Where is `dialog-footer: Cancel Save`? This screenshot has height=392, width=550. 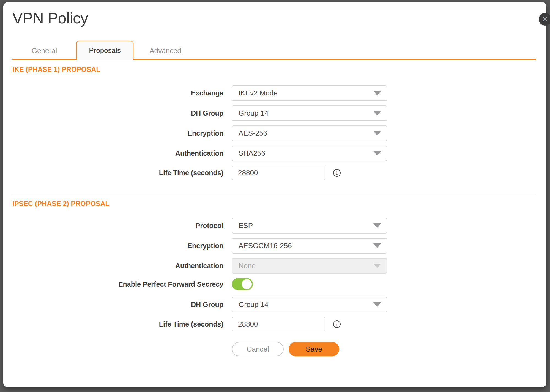
dialog-footer: Cancel Save is located at coordinates (384, 349).